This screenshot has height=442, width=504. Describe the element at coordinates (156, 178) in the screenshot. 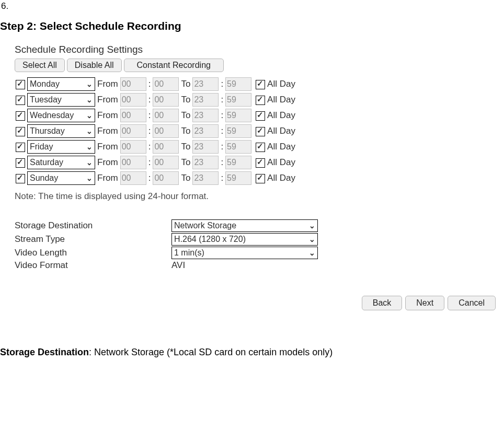

I see `schedule-row: Sunday⌄From:To:All Day` at that location.